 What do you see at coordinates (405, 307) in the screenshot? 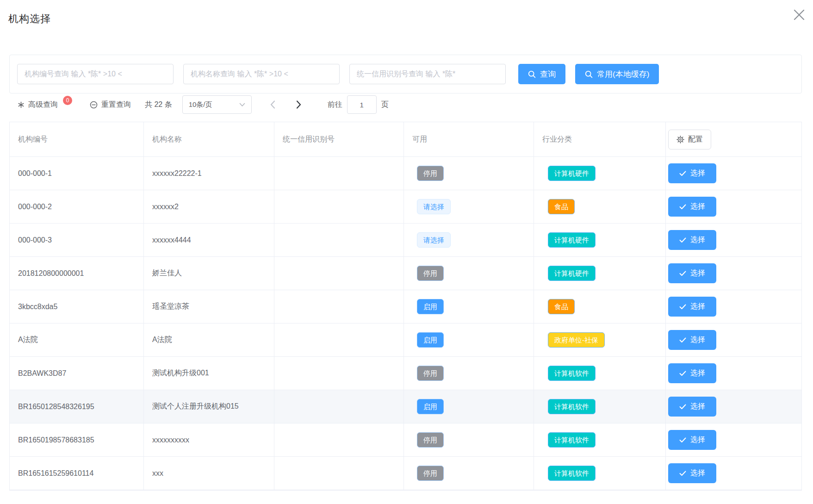
I see `table-row: 3kbcc8xda5 瑶圣堂凉茶 启用 食品 选择` at bounding box center [405, 307].